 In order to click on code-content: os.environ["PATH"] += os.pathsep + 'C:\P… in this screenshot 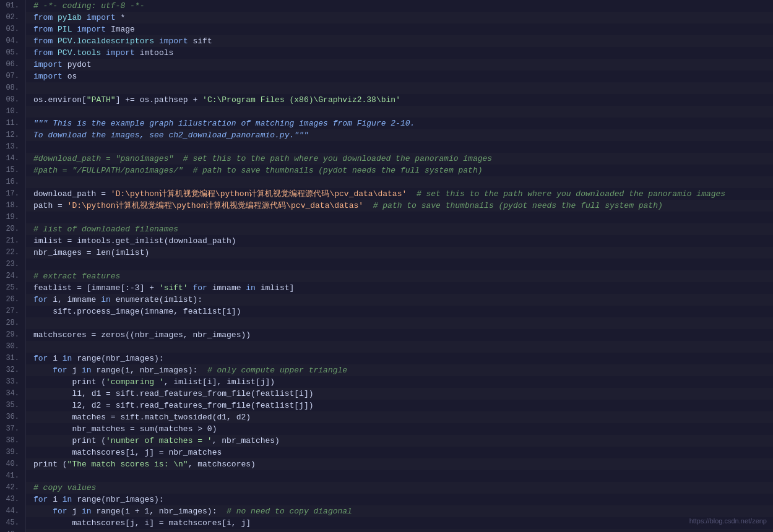, I will do `click(400, 100)`.